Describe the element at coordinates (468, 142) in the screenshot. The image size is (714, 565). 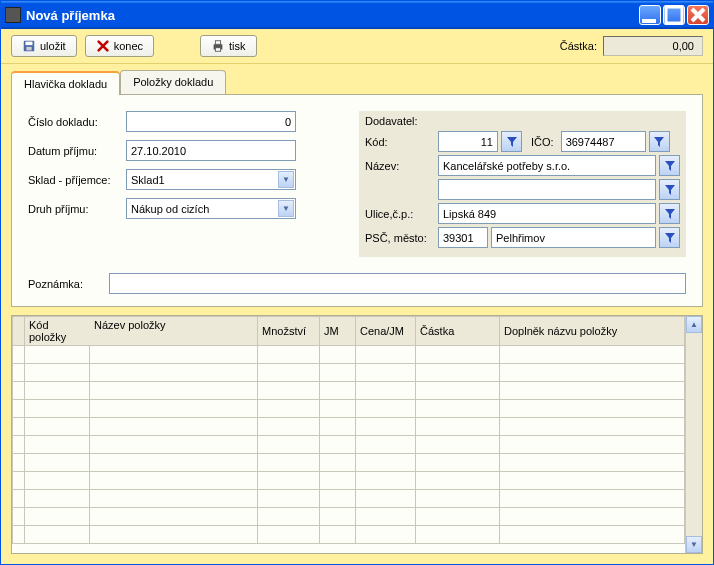
I see `kod-input` at that location.